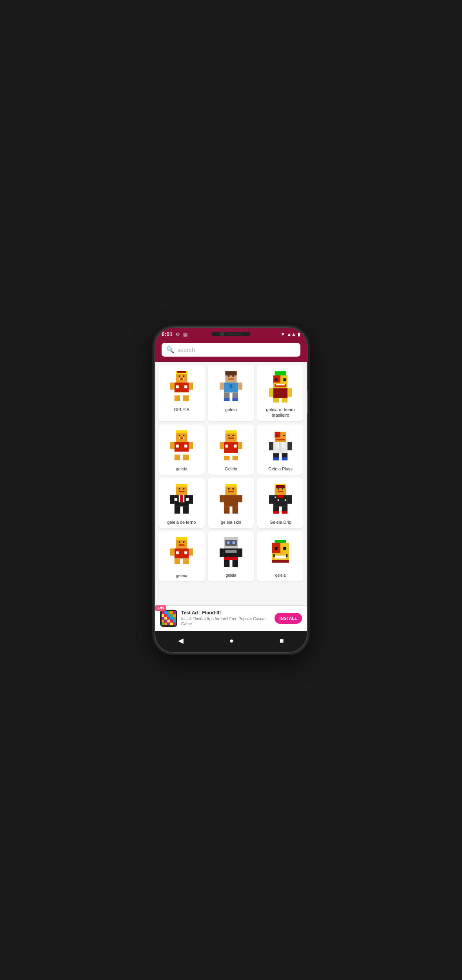  What do you see at coordinates (231, 641) in the screenshot?
I see `home-button: ●` at bounding box center [231, 641].